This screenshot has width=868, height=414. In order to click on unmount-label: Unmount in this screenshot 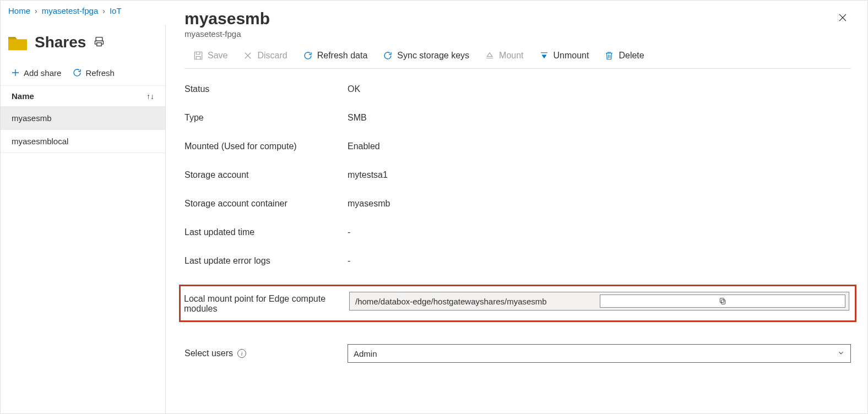, I will do `click(572, 56)`.